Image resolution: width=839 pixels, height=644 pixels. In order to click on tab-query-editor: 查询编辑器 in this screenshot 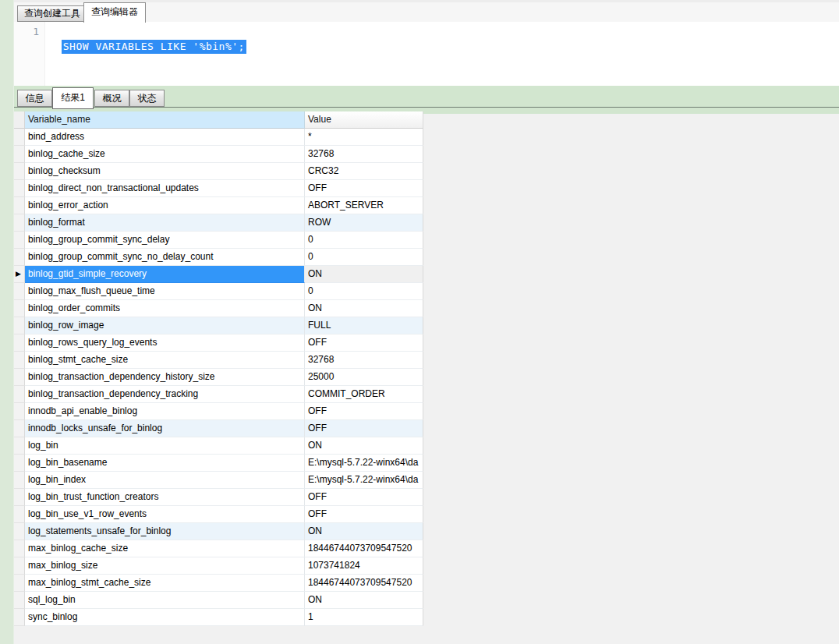, I will do `click(115, 12)`.